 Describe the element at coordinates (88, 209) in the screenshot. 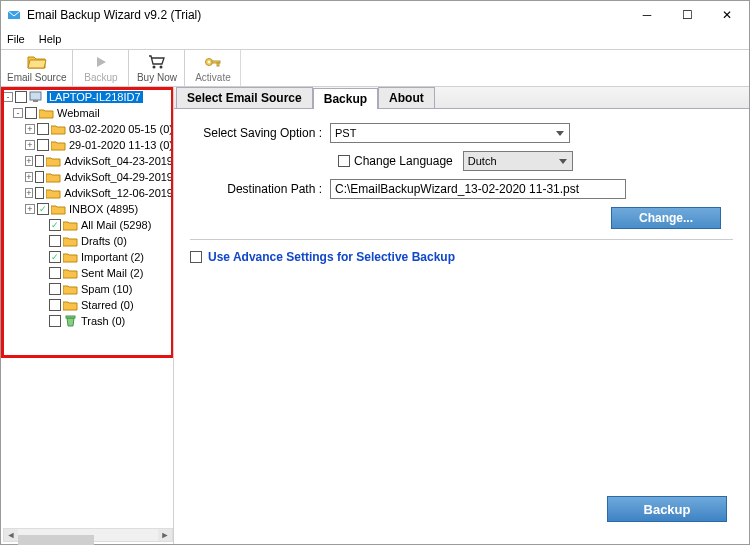

I see `tree-item: +INBOX (4895)` at that location.